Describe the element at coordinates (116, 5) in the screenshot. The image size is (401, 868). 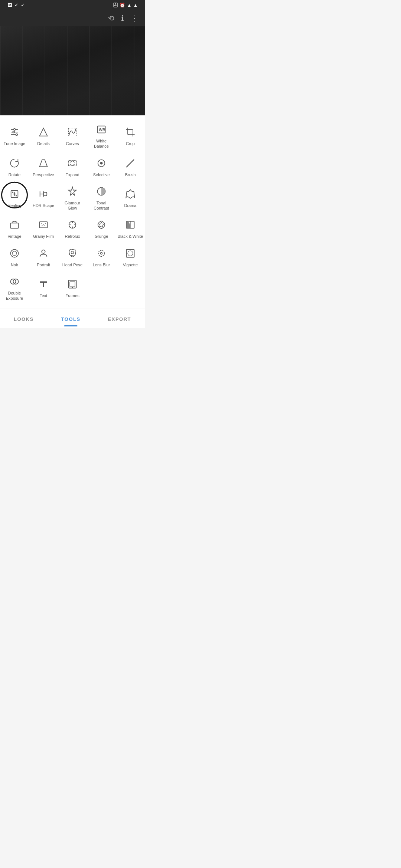
I see `auto-icon: A` at that location.